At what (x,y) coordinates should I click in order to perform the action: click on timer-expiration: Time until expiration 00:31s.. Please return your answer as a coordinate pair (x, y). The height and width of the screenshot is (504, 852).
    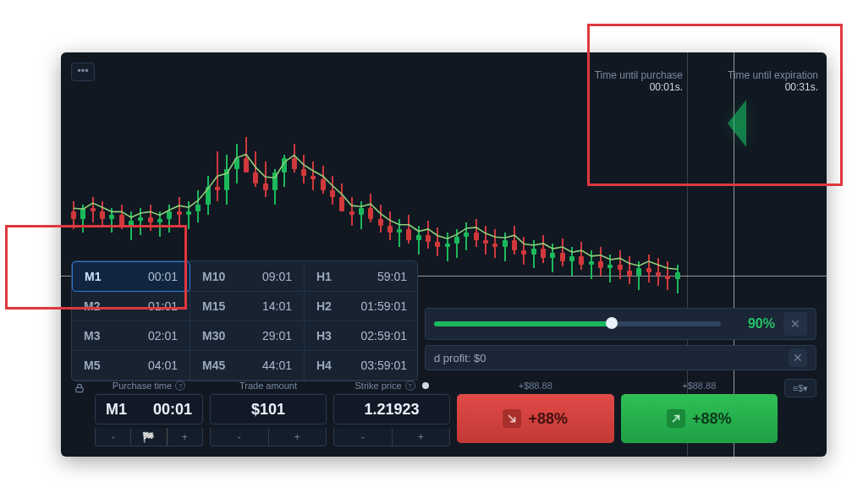
    Looking at the image, I should click on (755, 81).